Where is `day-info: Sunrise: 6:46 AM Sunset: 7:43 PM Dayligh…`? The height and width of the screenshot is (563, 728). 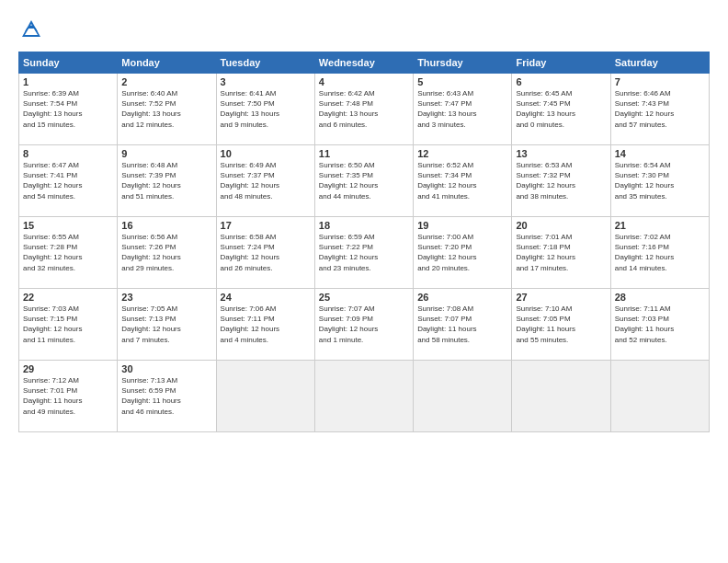
day-info: Sunrise: 6:46 AM Sunset: 7:43 PM Dayligh… is located at coordinates (660, 109).